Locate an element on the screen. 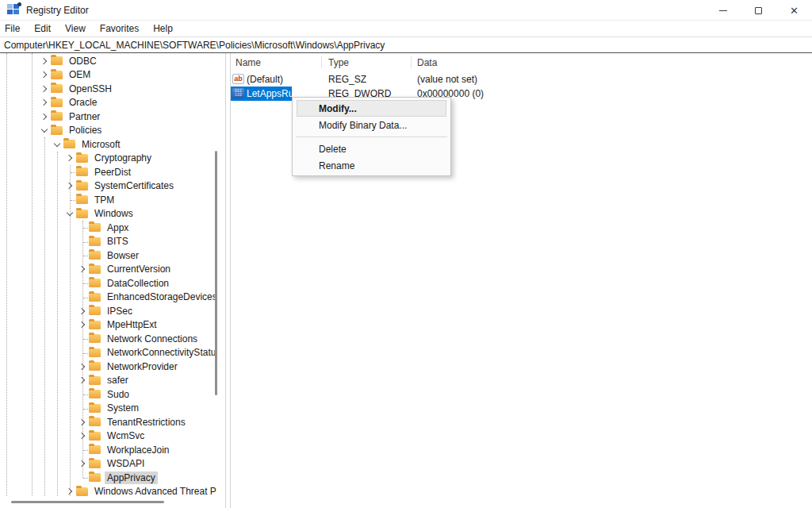 This screenshot has width=812, height=508. tree-item-label: SystemCertificates is located at coordinates (134, 186).